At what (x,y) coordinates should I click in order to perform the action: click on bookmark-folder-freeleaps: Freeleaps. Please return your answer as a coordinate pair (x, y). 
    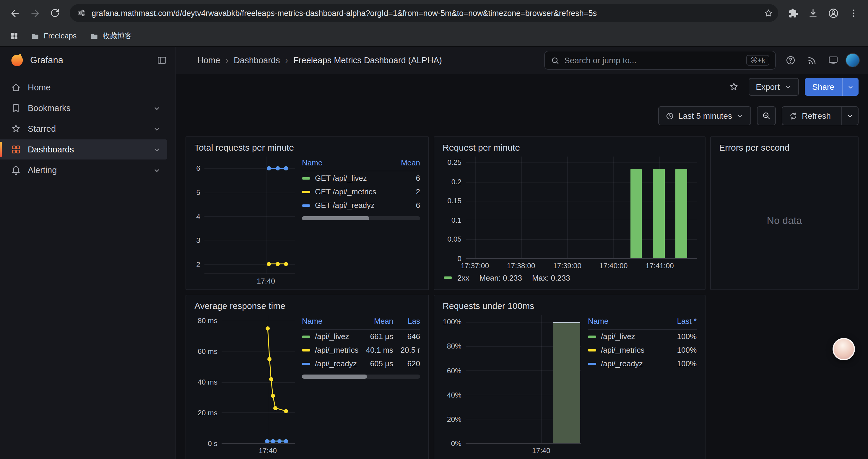
    Looking at the image, I should click on (54, 36).